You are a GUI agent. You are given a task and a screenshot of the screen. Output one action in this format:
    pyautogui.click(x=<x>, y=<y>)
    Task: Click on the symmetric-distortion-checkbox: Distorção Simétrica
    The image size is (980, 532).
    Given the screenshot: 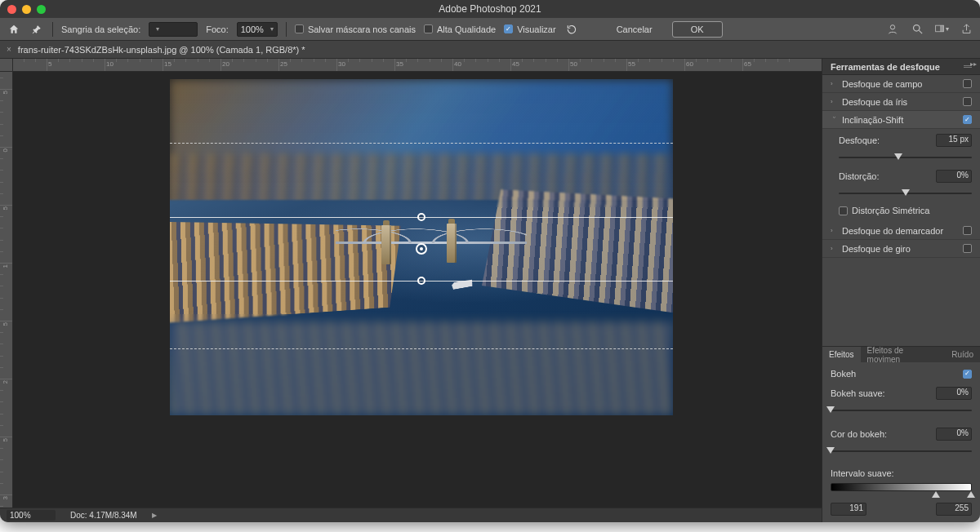 What is the action you would take?
    pyautogui.click(x=905, y=211)
    